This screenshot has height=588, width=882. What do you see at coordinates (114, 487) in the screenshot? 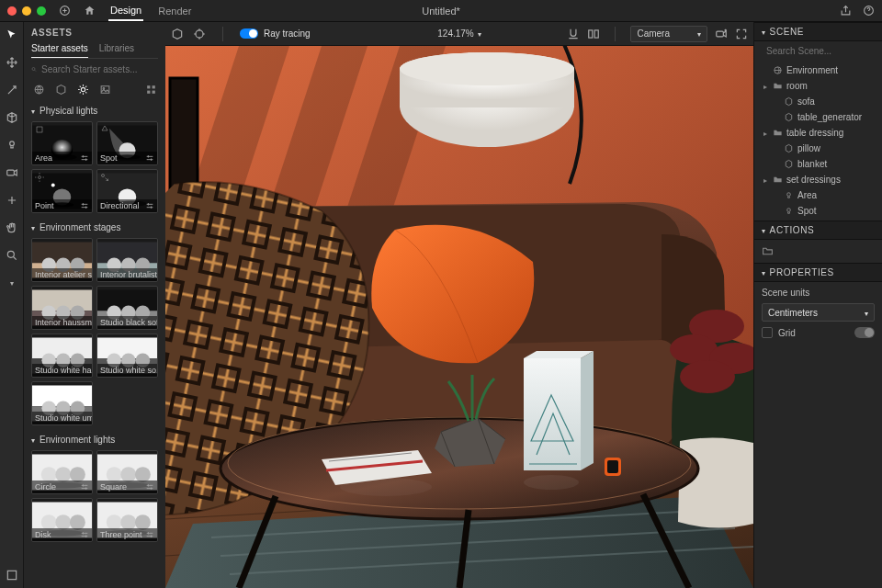
I see `asset-label: Square` at bounding box center [114, 487].